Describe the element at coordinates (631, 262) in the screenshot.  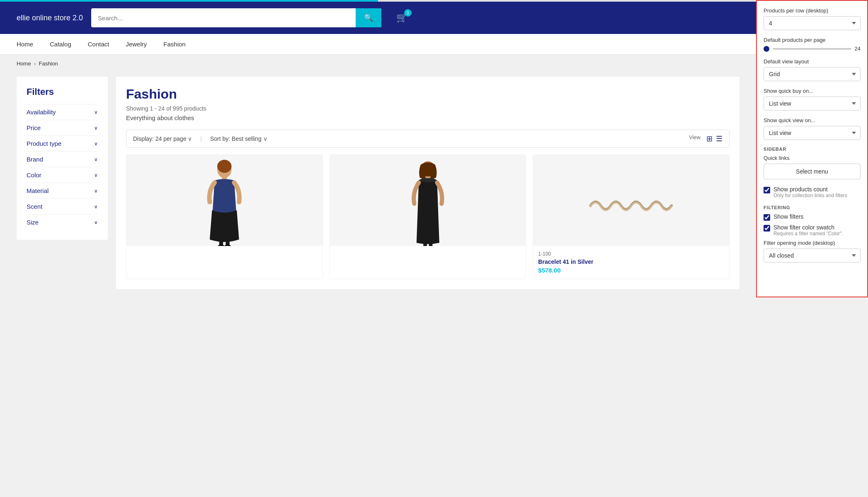
I see `product-name-3: Bracelet 41 in Silver` at that location.